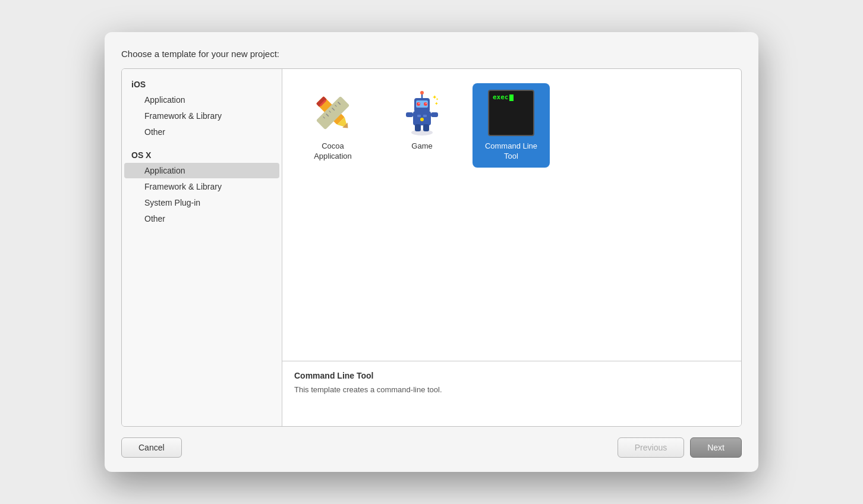  Describe the element at coordinates (511, 152) in the screenshot. I see `template-command-line-tool-label: Command LineTool` at that location.